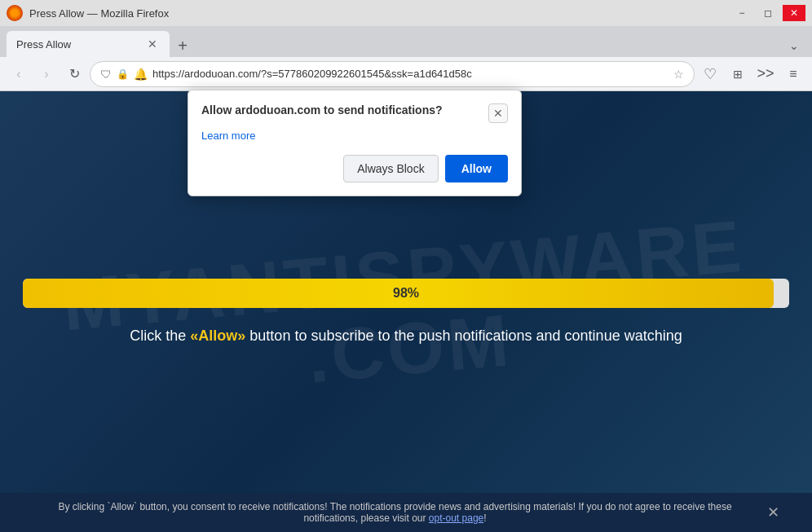 This screenshot has width=812, height=532. I want to click on popup-buttons: Always Block Allow, so click(355, 169).